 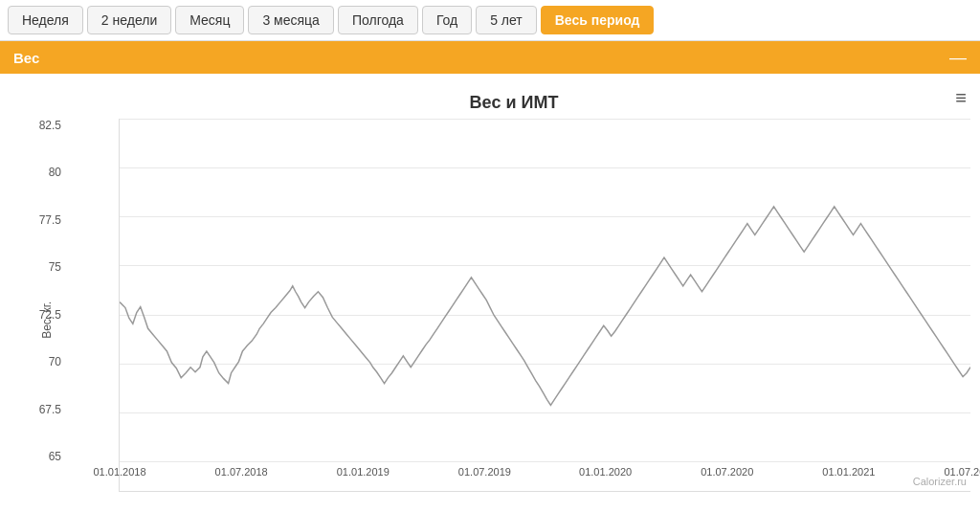 I want to click on x-label: 01.01.2019, so click(x=364, y=472).